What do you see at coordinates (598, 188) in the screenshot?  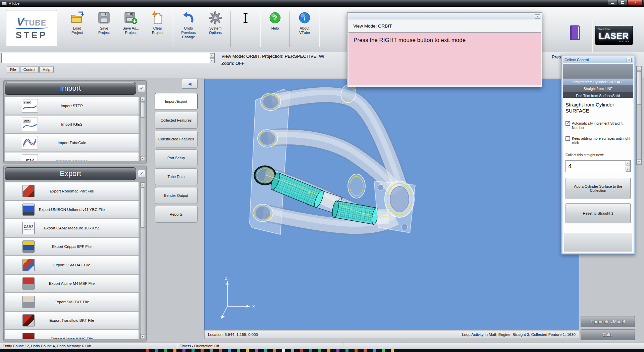 I see `add-cylinder-surface-button: Add a Cylinder Surface to the Collection` at bounding box center [598, 188].